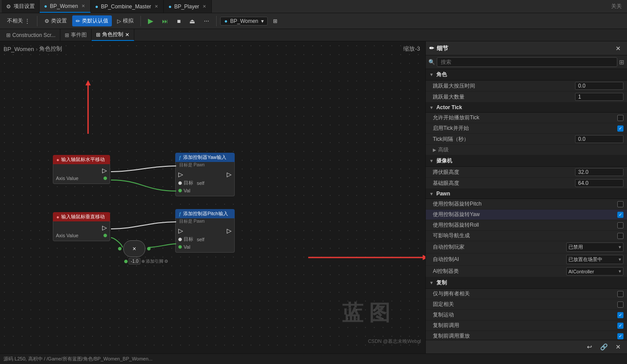 The width and height of the screenshot is (627, 364). Describe the element at coordinates (275, 21) in the screenshot. I see `view-options-btn: ⊞` at that location.